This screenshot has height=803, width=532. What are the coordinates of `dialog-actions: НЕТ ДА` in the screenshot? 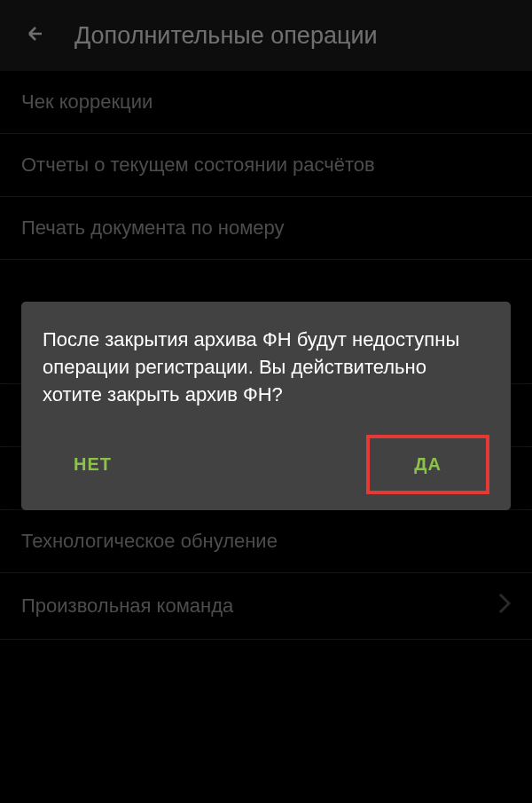 It's located at (266, 465).